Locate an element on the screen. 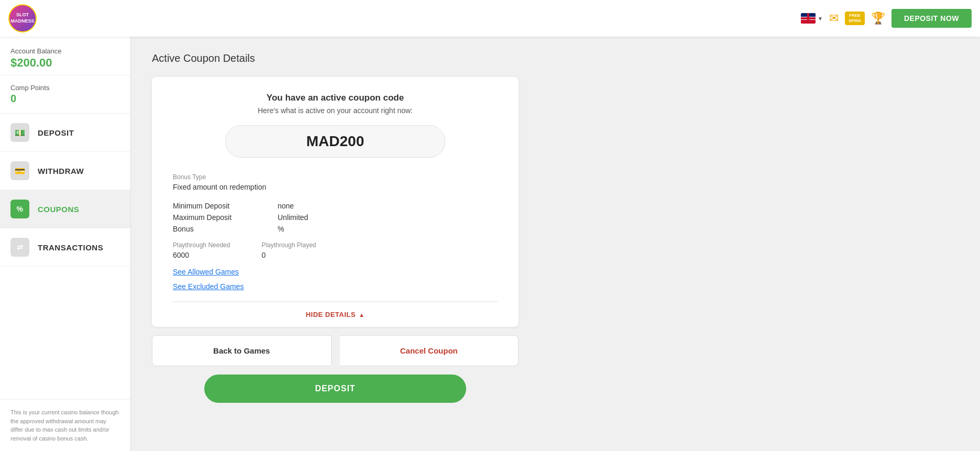  sidebar-item-deposit-label: DEPOSIT is located at coordinates (56, 133).